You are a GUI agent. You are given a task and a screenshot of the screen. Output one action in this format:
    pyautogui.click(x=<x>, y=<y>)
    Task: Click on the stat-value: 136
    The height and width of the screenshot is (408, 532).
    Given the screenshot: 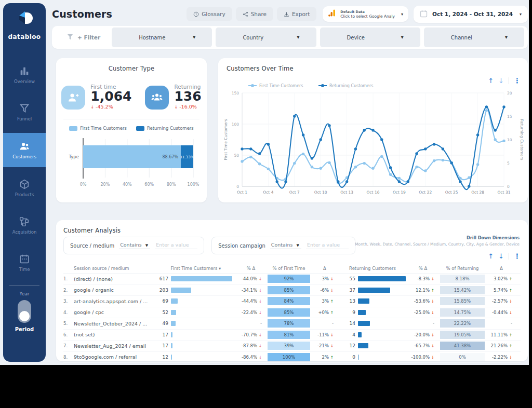 What is the action you would take?
    pyautogui.click(x=188, y=97)
    